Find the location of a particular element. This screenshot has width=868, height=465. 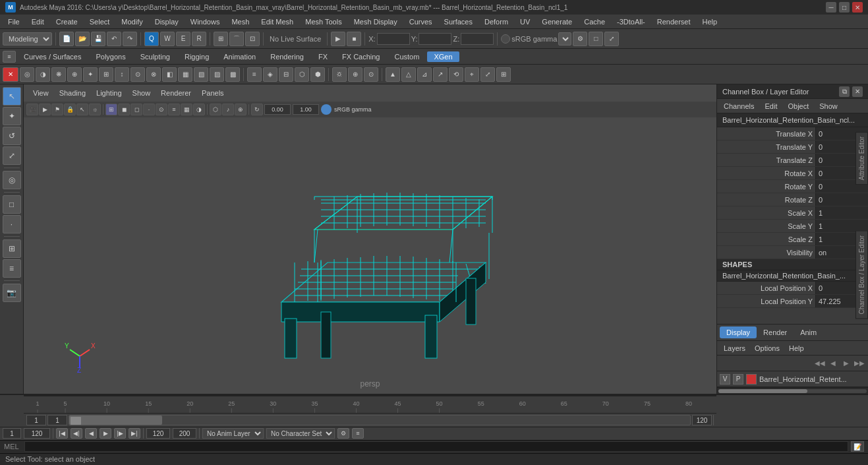

expand-tabs-button: ≡ is located at coordinates (9, 57).